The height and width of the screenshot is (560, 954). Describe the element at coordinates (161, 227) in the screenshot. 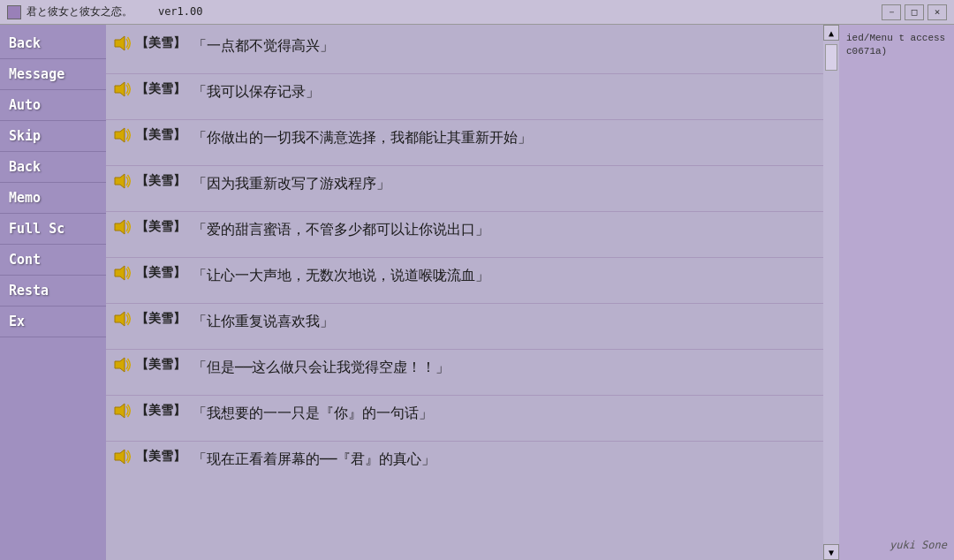

I see `speaker-name-4: 【美雪】` at that location.